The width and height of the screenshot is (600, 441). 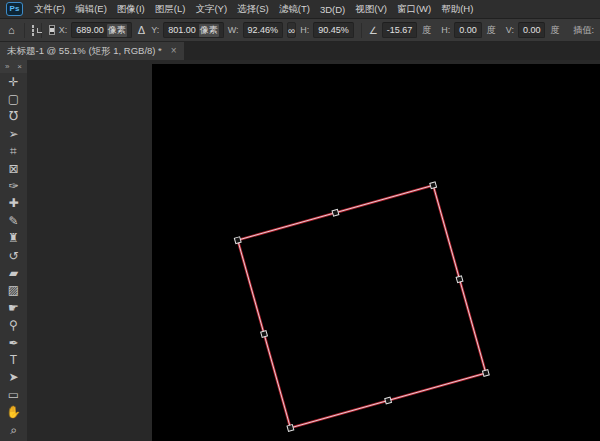 What do you see at coordinates (532, 30) in the screenshot?
I see `v-skew-value: 0.00` at bounding box center [532, 30].